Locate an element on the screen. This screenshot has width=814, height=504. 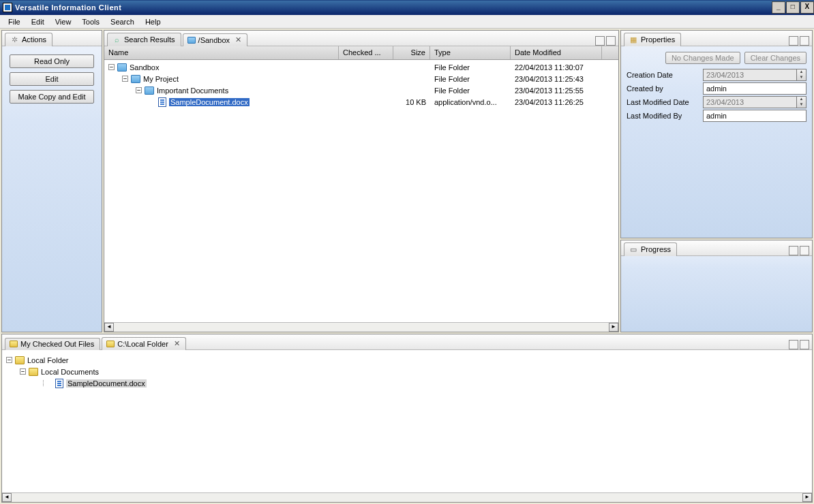
col-name: Name is located at coordinates (222, 53).